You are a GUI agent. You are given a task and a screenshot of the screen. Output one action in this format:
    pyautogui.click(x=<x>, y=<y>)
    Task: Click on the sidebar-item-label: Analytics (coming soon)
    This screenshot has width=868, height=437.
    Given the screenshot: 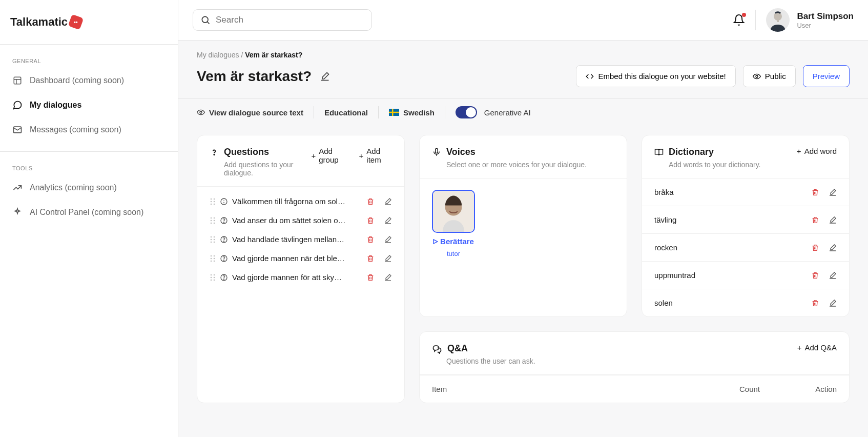 What is the action you would take?
    pyautogui.click(x=73, y=188)
    